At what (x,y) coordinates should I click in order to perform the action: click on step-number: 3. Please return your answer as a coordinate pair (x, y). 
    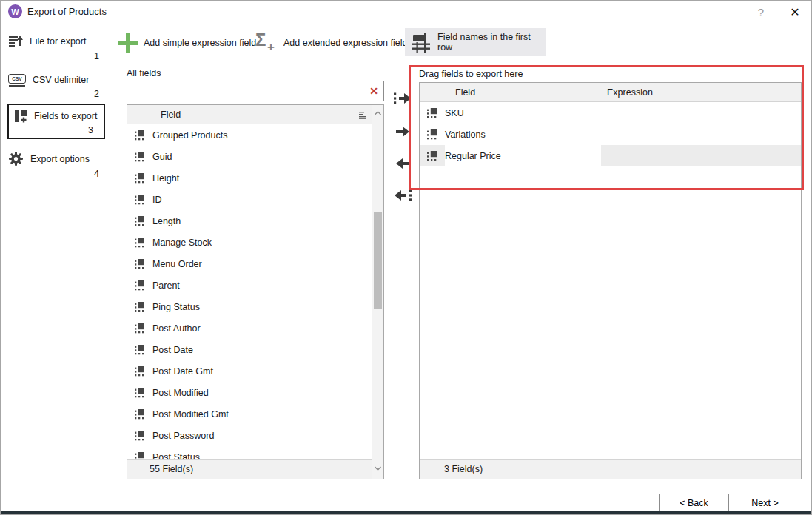
    Looking at the image, I should click on (56, 130).